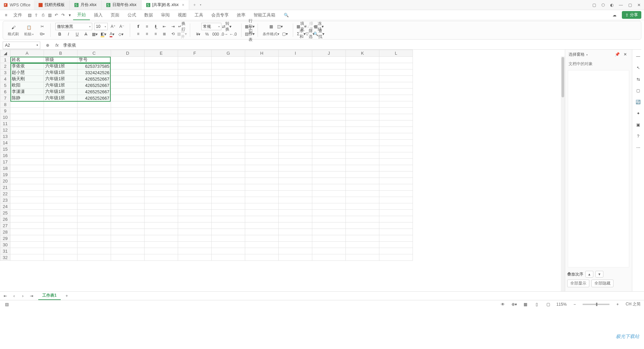 This screenshot has height=349, width=644. Describe the element at coordinates (50, 296) in the screenshot. I see `sheet-tab-1: 工作表1` at that location.